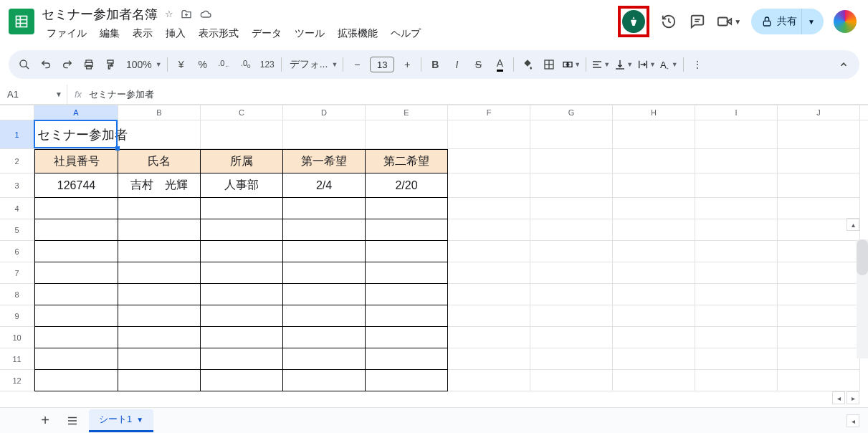 The width and height of the screenshot is (868, 433). What do you see at coordinates (654, 209) in the screenshot?
I see `cell-H4` at bounding box center [654, 209].